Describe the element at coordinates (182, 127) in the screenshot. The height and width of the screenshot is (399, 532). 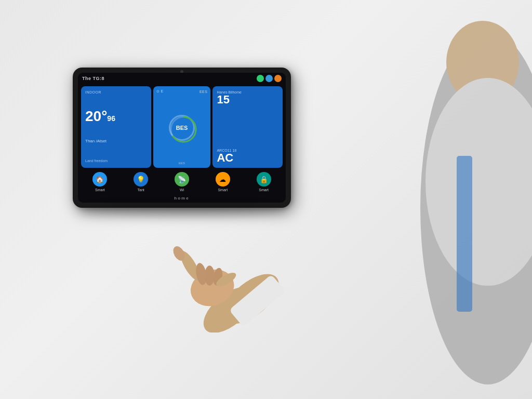
I see `gauge-panel: ⊙ E EES BES EES` at that location.